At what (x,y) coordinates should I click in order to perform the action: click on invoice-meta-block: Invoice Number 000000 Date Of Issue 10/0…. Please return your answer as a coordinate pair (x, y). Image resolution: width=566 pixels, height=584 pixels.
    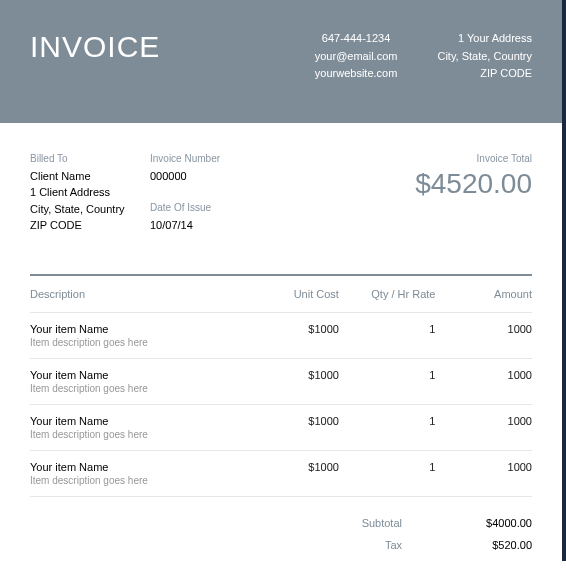
    Looking at the image, I should click on (210, 194).